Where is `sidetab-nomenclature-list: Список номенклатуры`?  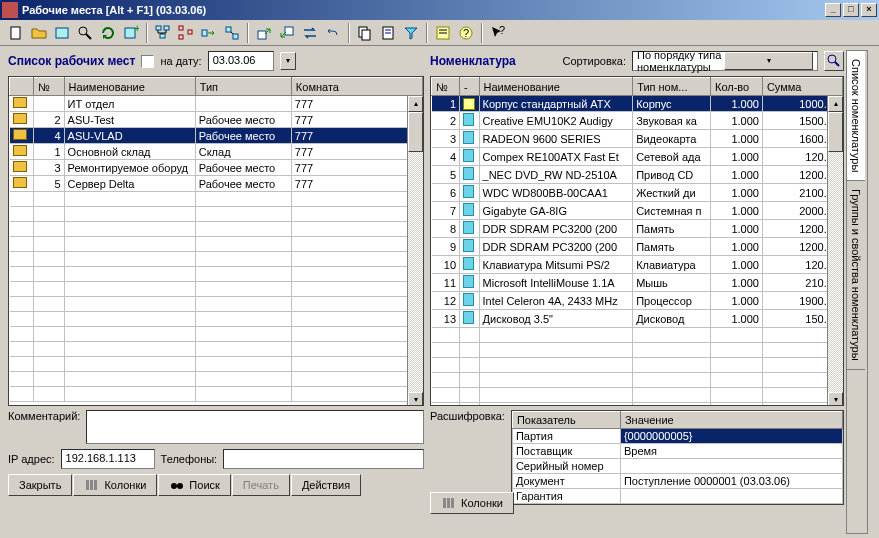 sidetab-nomenclature-list: Список номенклатуры is located at coordinates (856, 116).